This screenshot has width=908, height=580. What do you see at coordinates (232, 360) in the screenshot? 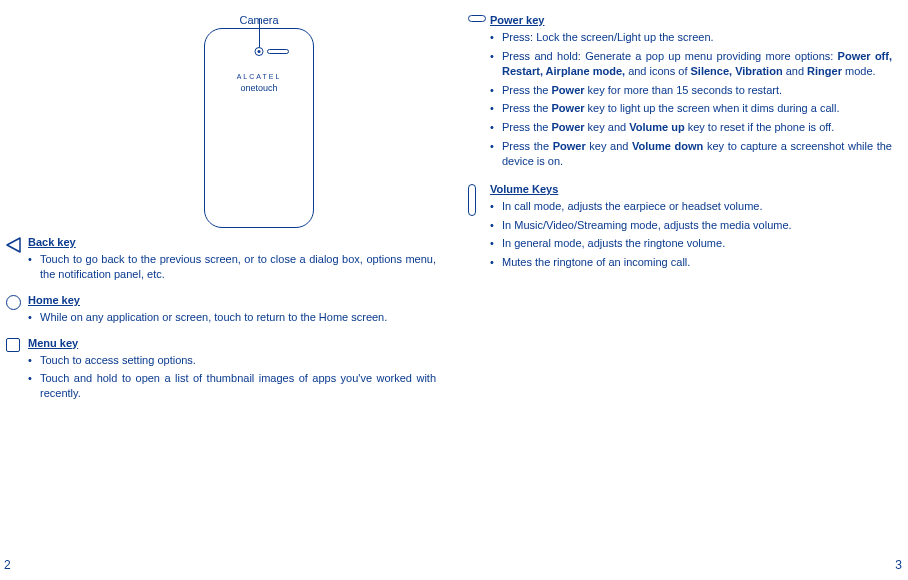
I see `bullet: Touch to access setting options.` at bounding box center [232, 360].